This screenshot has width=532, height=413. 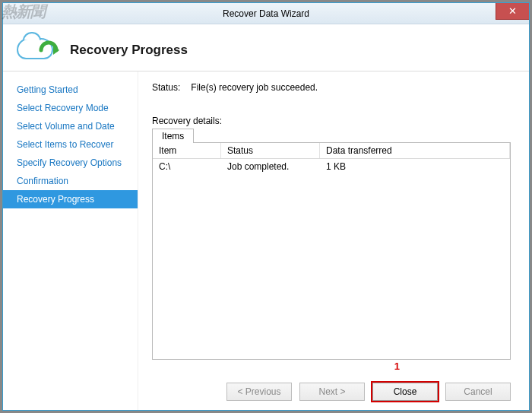 I want to click on wizard-button-row: 1 < Previous Next > Close Cancel, so click(x=331, y=380).